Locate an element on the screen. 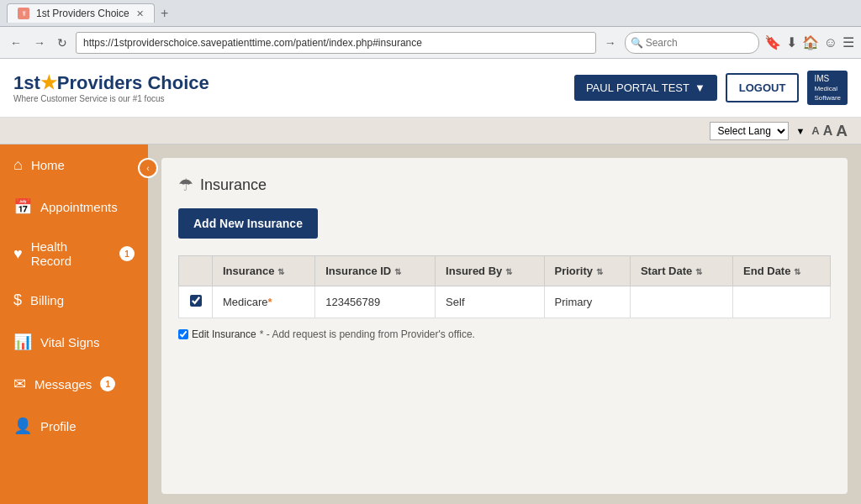  browser-titlebar: ☤ 1st Providers Choice ✕ + is located at coordinates (430, 13).